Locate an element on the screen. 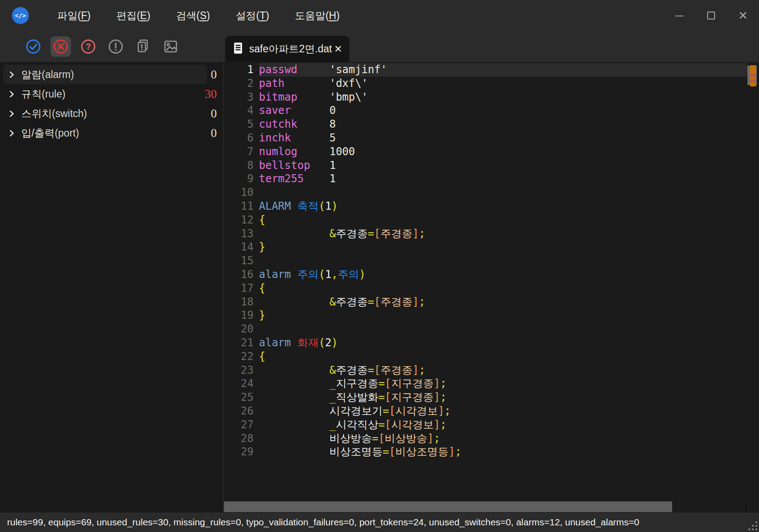 The width and height of the screenshot is (759, 532). code-line-20: 20 is located at coordinates (485, 329).